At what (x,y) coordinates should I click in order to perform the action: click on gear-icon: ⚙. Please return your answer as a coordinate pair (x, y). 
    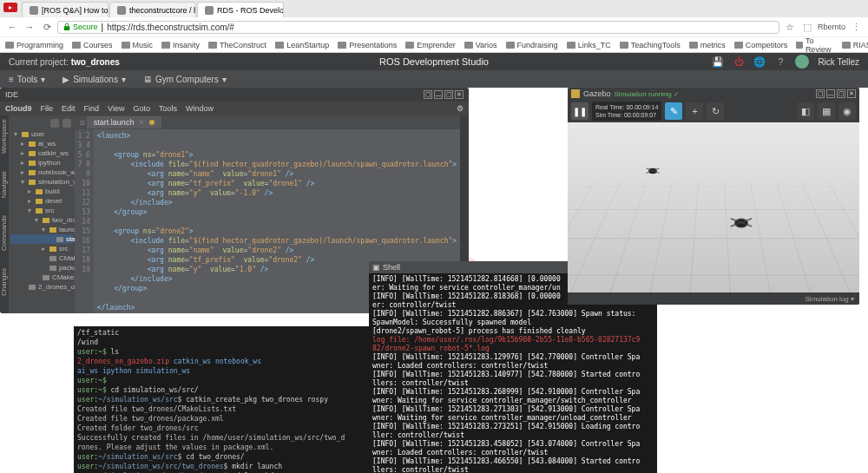
    Looking at the image, I should click on (460, 108).